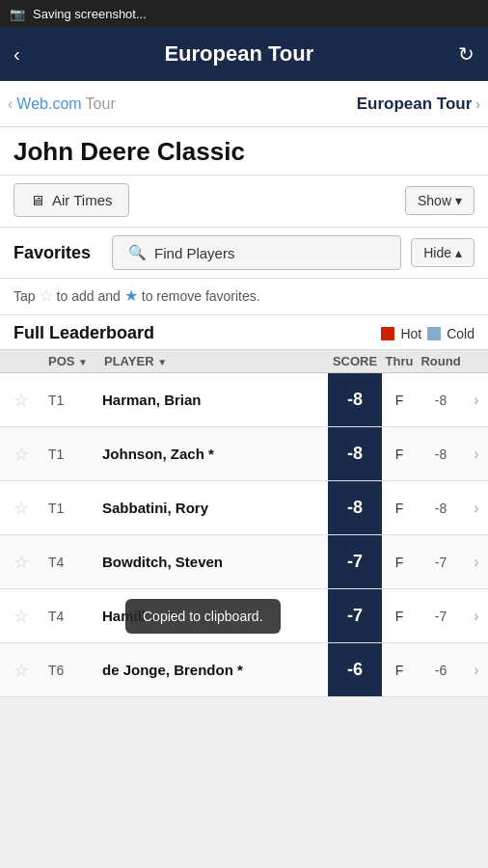 This screenshot has width=488, height=868. I want to click on status-icon: 📷, so click(17, 14).